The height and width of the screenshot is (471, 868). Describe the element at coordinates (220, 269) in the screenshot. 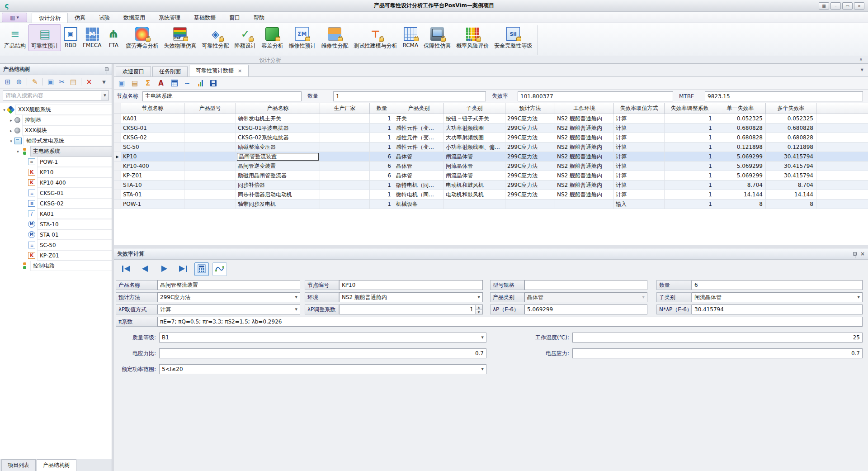

I see `curve-button` at that location.